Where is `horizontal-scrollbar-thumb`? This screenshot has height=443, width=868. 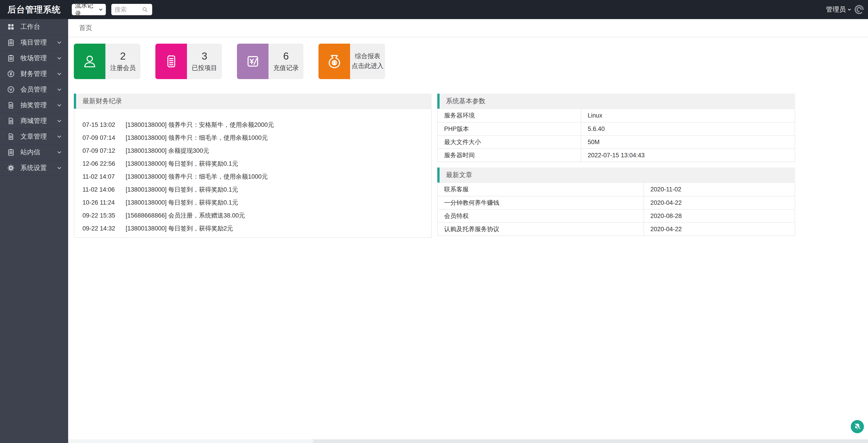 horizontal-scrollbar-thumb is located at coordinates (191, 441).